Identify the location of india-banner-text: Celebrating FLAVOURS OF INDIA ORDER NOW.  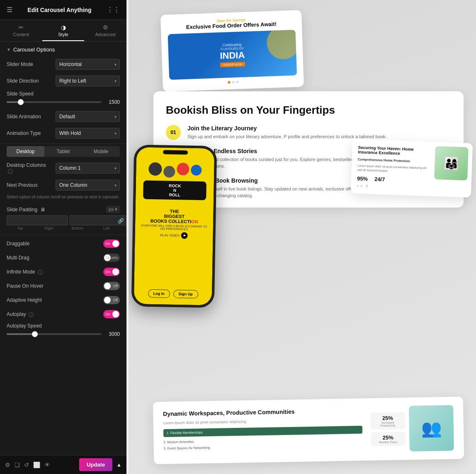
(232, 55).